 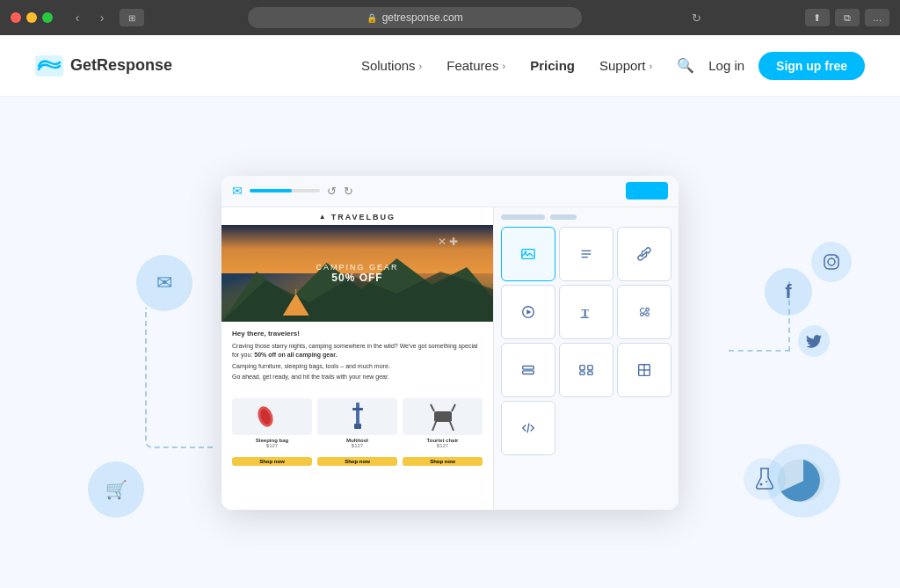 What do you see at coordinates (644, 254) in the screenshot?
I see `link-icon` at bounding box center [644, 254].